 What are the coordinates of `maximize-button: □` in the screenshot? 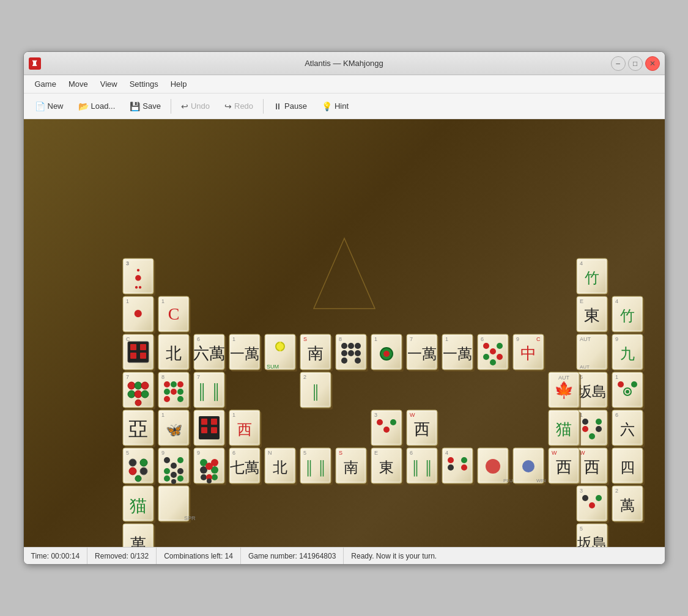 It's located at (635, 64).